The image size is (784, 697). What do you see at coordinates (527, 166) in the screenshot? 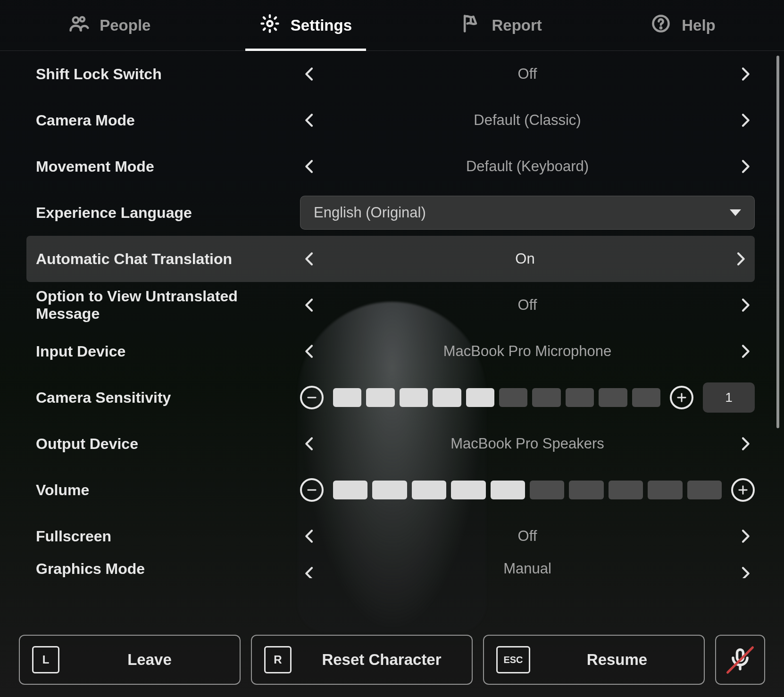
I see `row-value: Default (Keyboard)` at bounding box center [527, 166].